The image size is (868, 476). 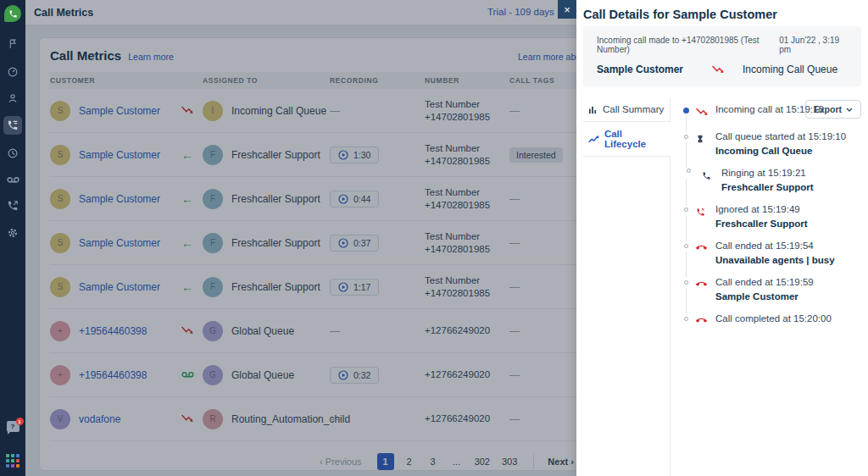 What do you see at coordinates (362, 155) in the screenshot?
I see `recording-duration: 1:30` at bounding box center [362, 155].